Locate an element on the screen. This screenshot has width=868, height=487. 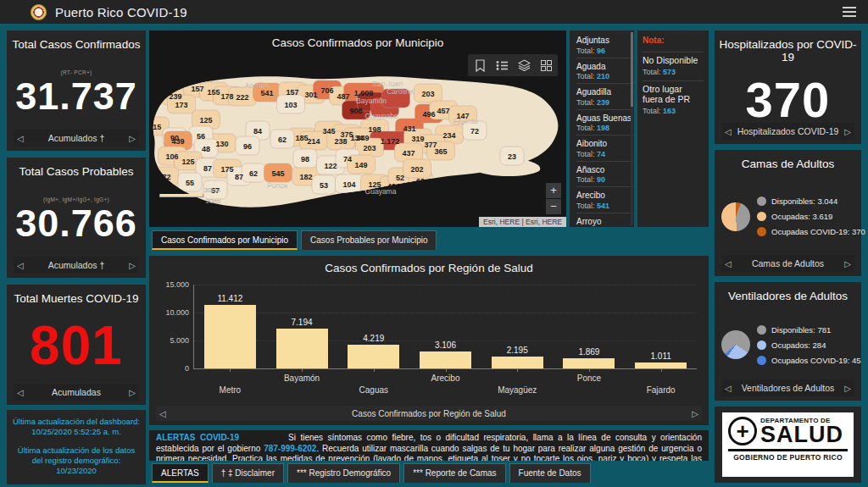
svg-text: 125 is located at coordinates (188, 162).